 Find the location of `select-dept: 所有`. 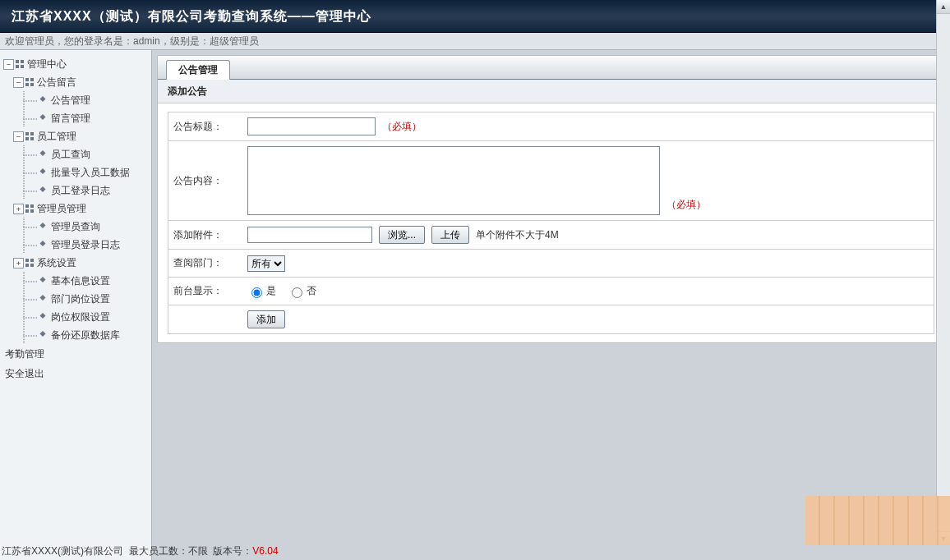

select-dept: 所有 is located at coordinates (266, 264).